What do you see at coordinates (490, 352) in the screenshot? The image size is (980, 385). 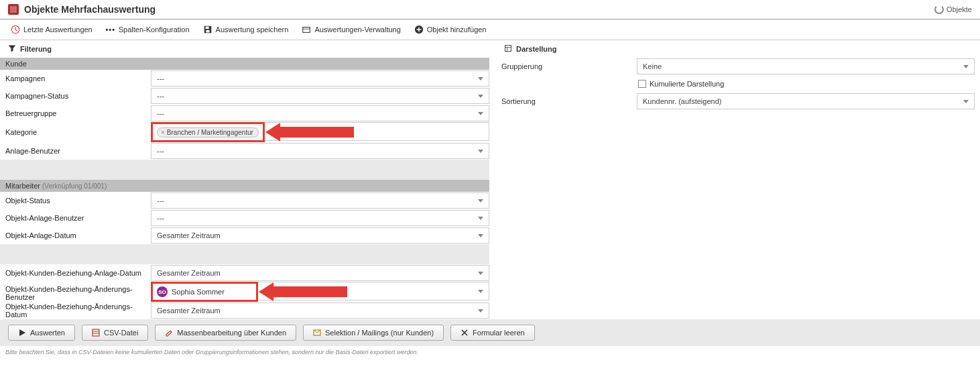 I see `footer-note: Bitte beachten Sie, dass in CSV-Dateien …` at bounding box center [490, 352].